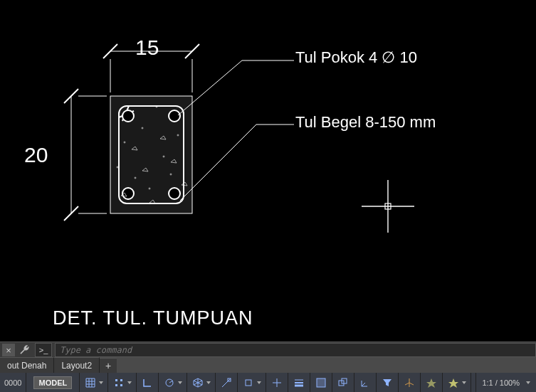  What do you see at coordinates (295, 350) in the screenshot?
I see `command-input` at bounding box center [295, 350].